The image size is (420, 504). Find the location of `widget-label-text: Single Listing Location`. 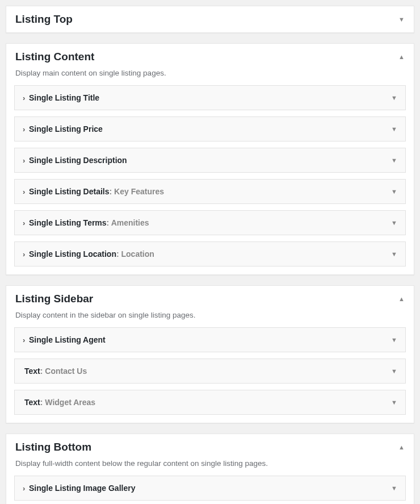

widget-label-text: Single Listing Location is located at coordinates (73, 254).